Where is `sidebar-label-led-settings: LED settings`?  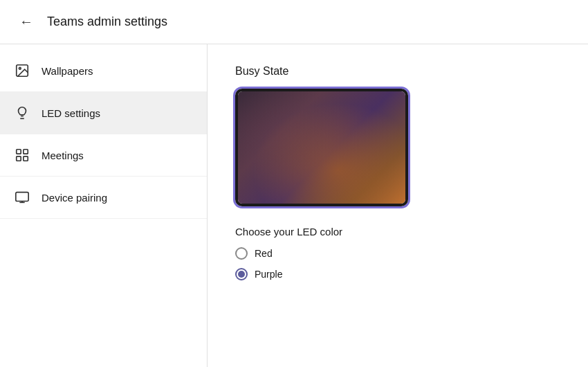
sidebar-label-led-settings: LED settings is located at coordinates (71, 114).